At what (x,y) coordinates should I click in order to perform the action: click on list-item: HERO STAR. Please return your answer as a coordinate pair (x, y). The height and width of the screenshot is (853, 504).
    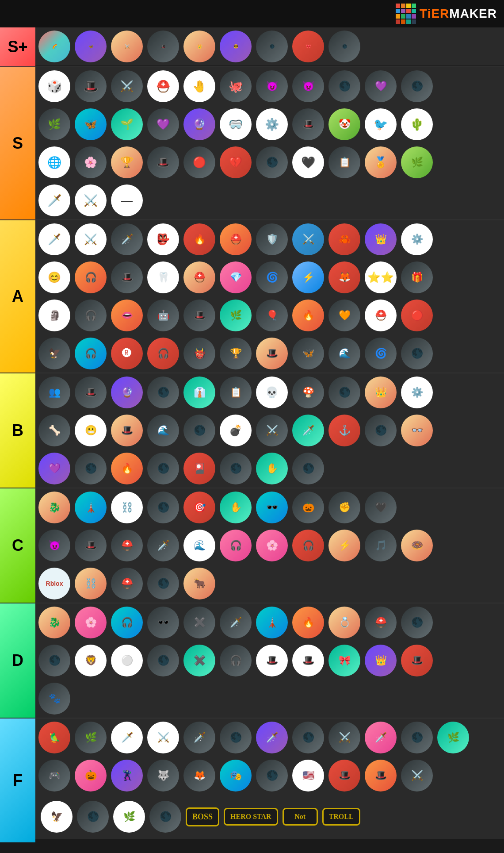
    Looking at the image, I should click on (251, 817).